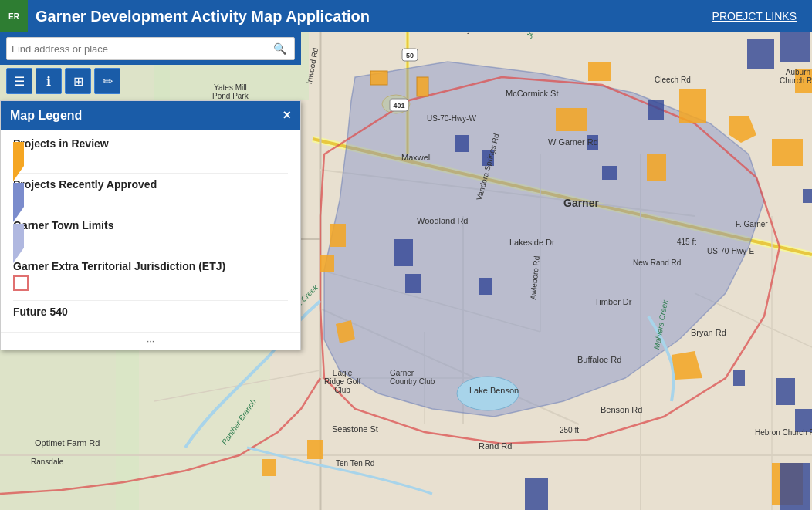 This screenshot has width=812, height=510. Describe the element at coordinates (151, 266) in the screenshot. I see `legend-etj-title: Garner Extra Territorial Jurisdiction (E…` at that location.